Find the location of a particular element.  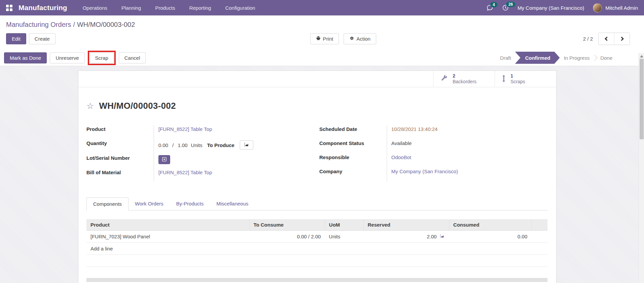

company-switcher: My Company (San Francisco) is located at coordinates (551, 8).